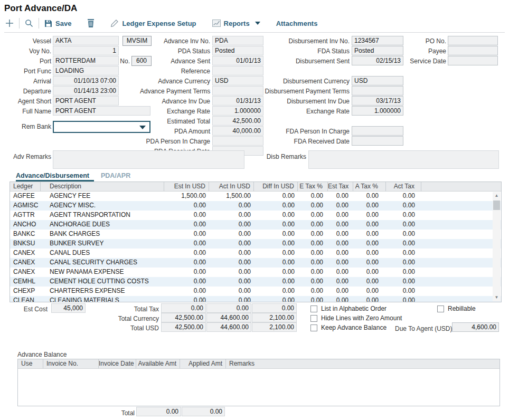 The width and height of the screenshot is (509, 420). Describe the element at coordinates (117, 364) in the screenshot. I see `column-header: Invoice Date` at that location.